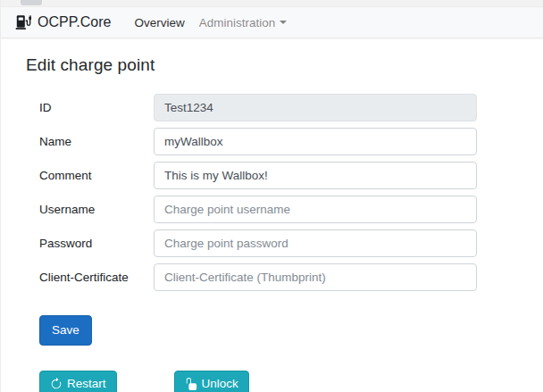 This screenshot has height=392, width=543. I want to click on unlock-icon, so click(191, 384).